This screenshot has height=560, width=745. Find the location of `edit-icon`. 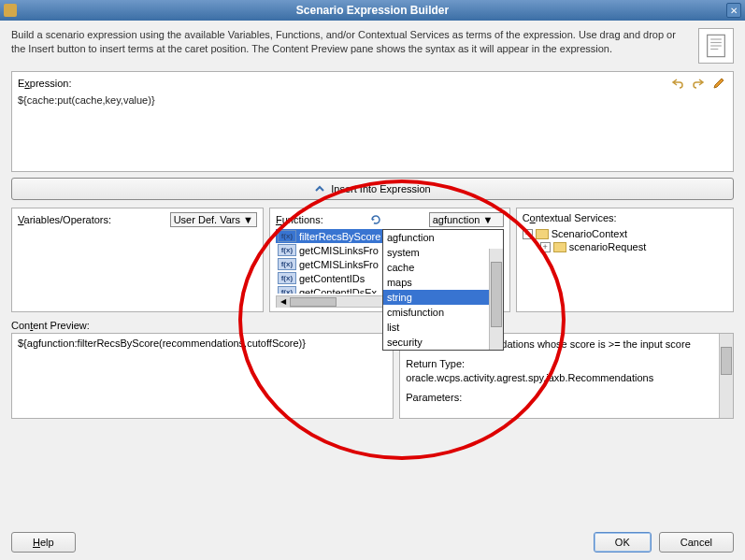

edit-icon is located at coordinates (719, 83).